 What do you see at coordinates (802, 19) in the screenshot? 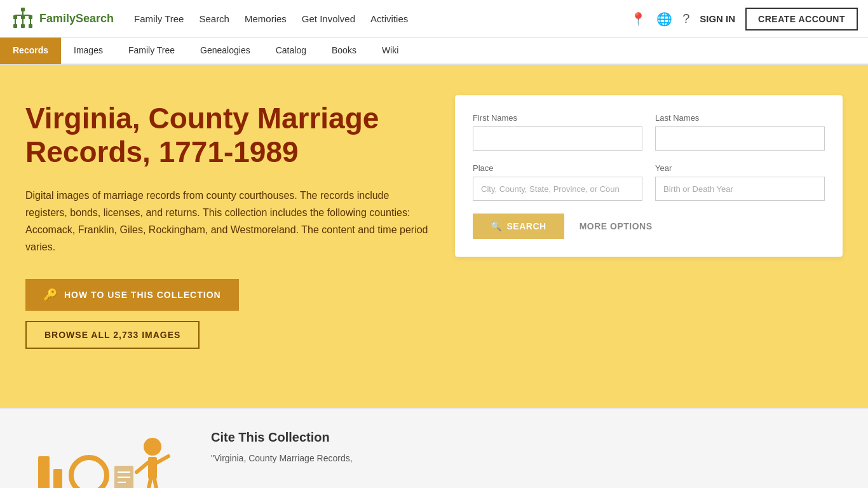
I see `create-account-button: CREATE ACCOUNT` at bounding box center [802, 19].